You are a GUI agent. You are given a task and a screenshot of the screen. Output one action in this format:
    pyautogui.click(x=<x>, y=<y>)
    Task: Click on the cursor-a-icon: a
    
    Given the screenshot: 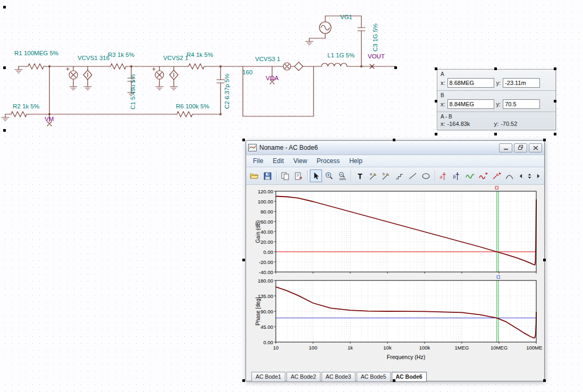 What is the action you would take?
    pyautogui.click(x=443, y=176)
    